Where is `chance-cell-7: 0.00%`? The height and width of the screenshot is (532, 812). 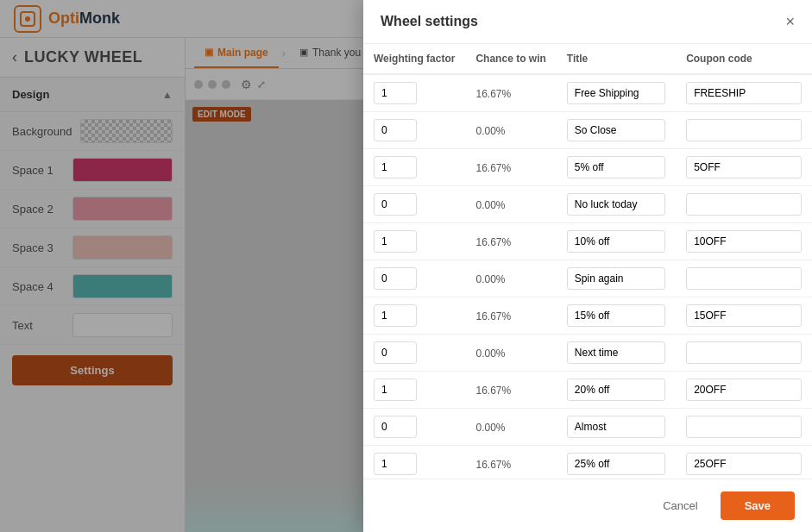
chance-cell-7: 0.00% is located at coordinates (511, 354).